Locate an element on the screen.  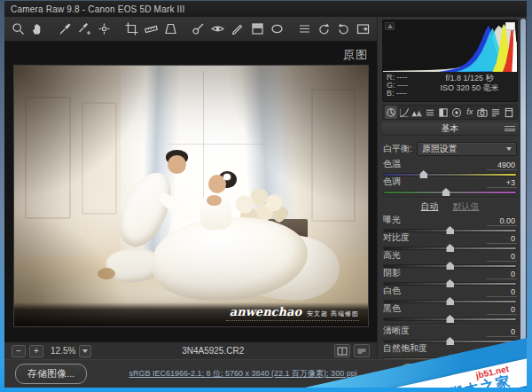
lens-tab-icon is located at coordinates (457, 113).